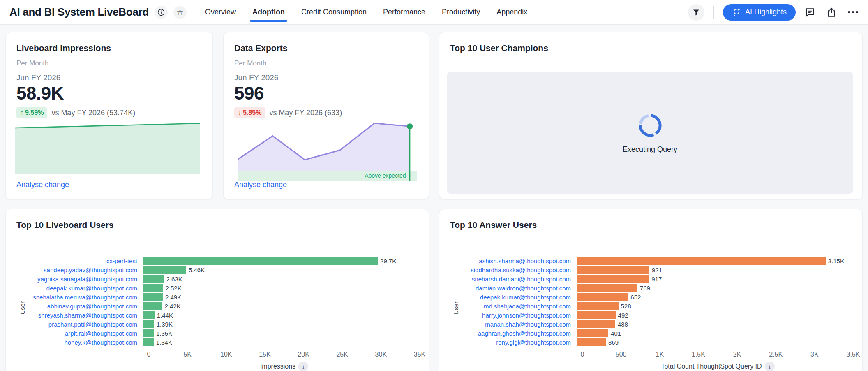 The width and height of the screenshot is (868, 371). Describe the element at coordinates (760, 12) in the screenshot. I see `ai-highlights-button: AI Highlights` at that location.